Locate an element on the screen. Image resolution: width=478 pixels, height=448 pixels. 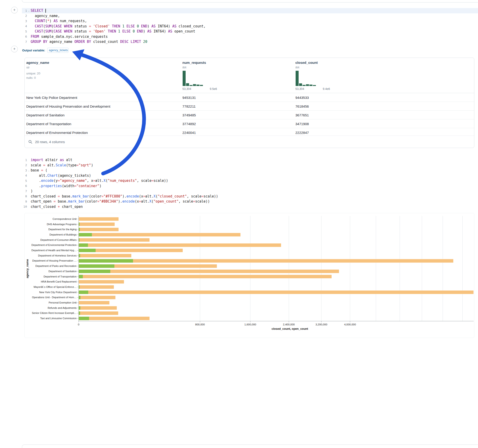
code-line: 2scale = alt.Scale(type="sqrt") is located at coordinates (250, 165).